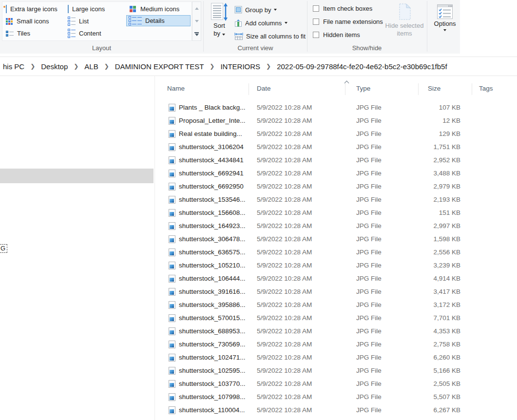 The width and height of the screenshot is (517, 420). Describe the element at coordinates (160, 66) in the screenshot. I see `breadcrumb-item-daminion-export-test: DAMINION EXPORT TEST` at that location.